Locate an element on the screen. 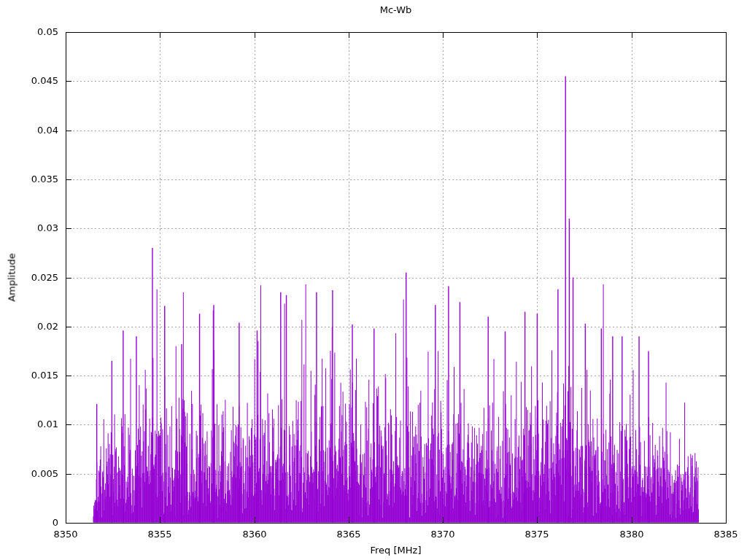 The image size is (747, 560). x-tick-label: 8355 is located at coordinates (160, 534).